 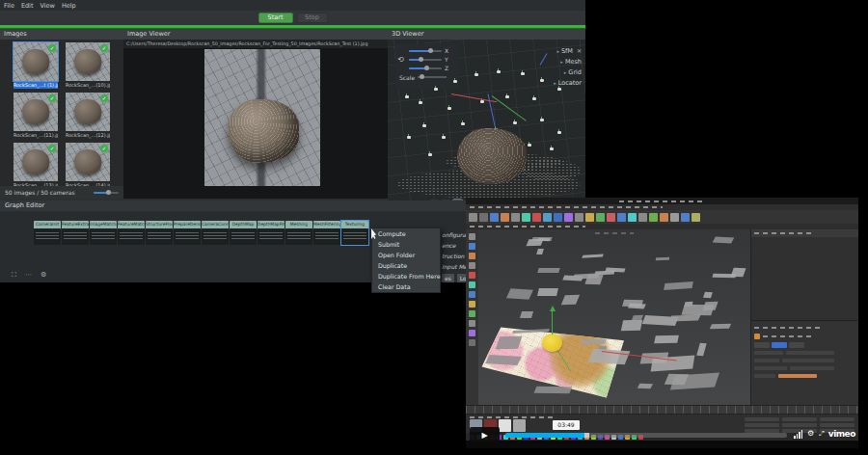 What do you see at coordinates (88, 164) in the screenshot?
I see `image-thumbnail: ✓ RockScan_...(14).jpg` at bounding box center [88, 164].